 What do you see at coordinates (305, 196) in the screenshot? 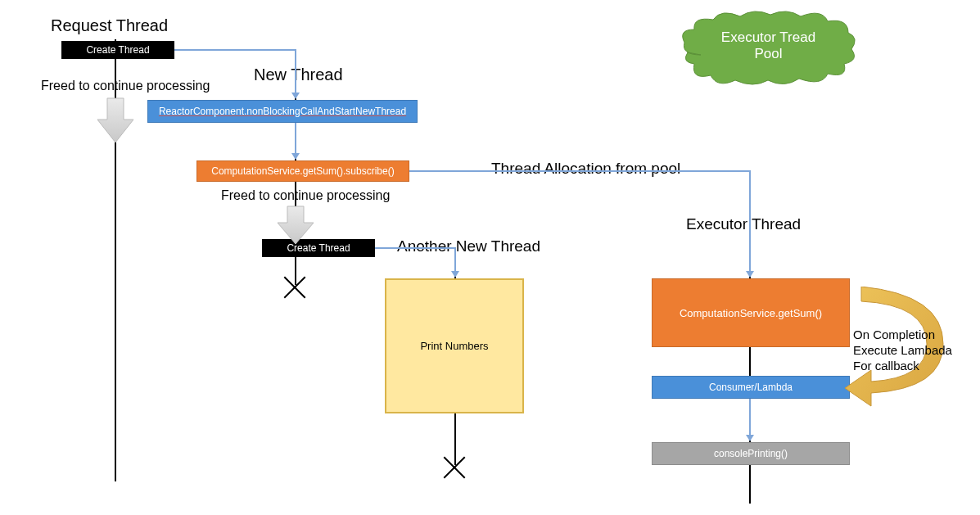
I see `freed-label-2: Freed to continue processing` at bounding box center [305, 196].